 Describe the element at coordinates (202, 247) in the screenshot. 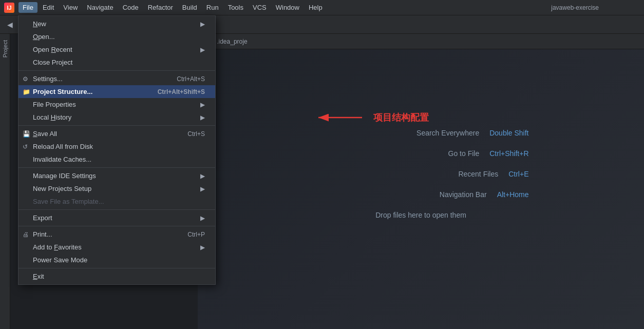

I see `arrow-icon-fav: ▶` at that location.